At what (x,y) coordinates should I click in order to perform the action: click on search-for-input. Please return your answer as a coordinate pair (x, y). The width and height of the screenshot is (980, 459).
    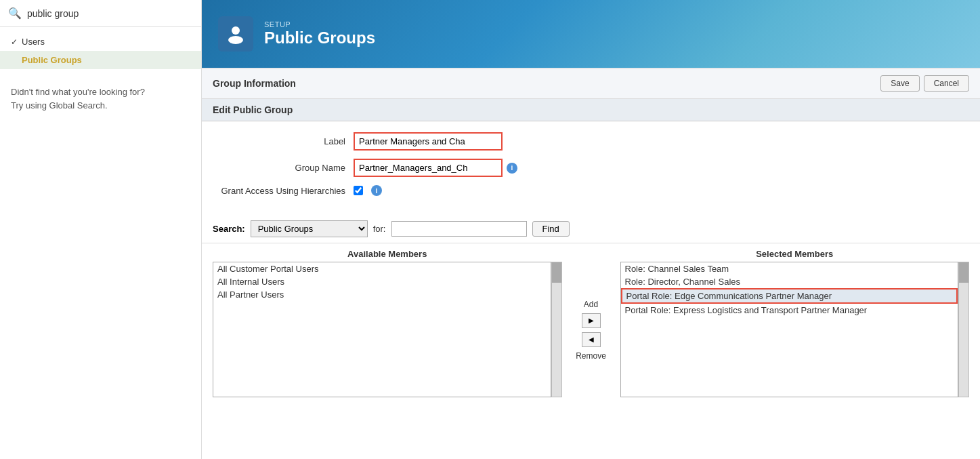
    Looking at the image, I should click on (459, 229).